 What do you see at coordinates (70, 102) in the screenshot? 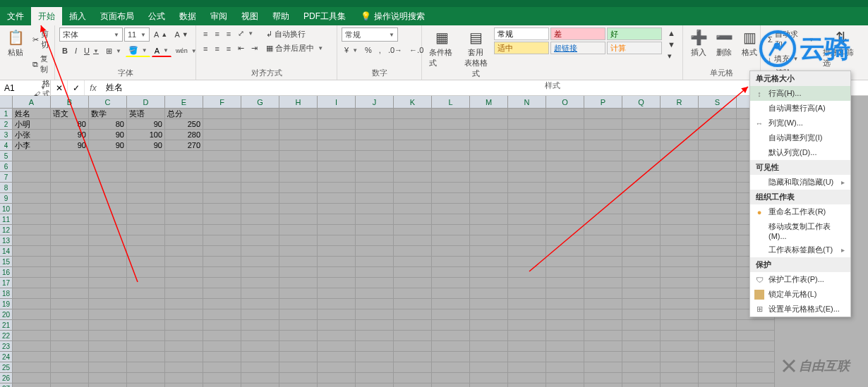
I see `col-header-B: B` at bounding box center [70, 102].